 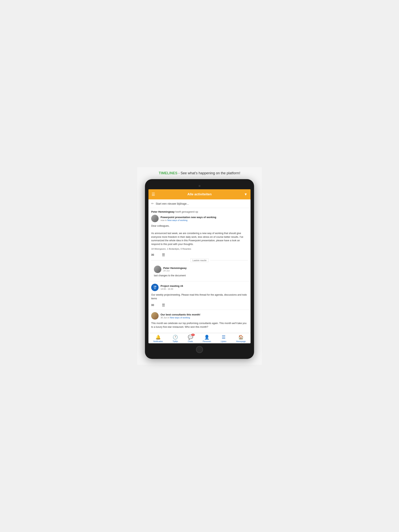 What do you see at coordinates (204, 316) in the screenshot?
I see `post3-meta: Our best consultants this month! 30 Jun …` at bounding box center [204, 316].